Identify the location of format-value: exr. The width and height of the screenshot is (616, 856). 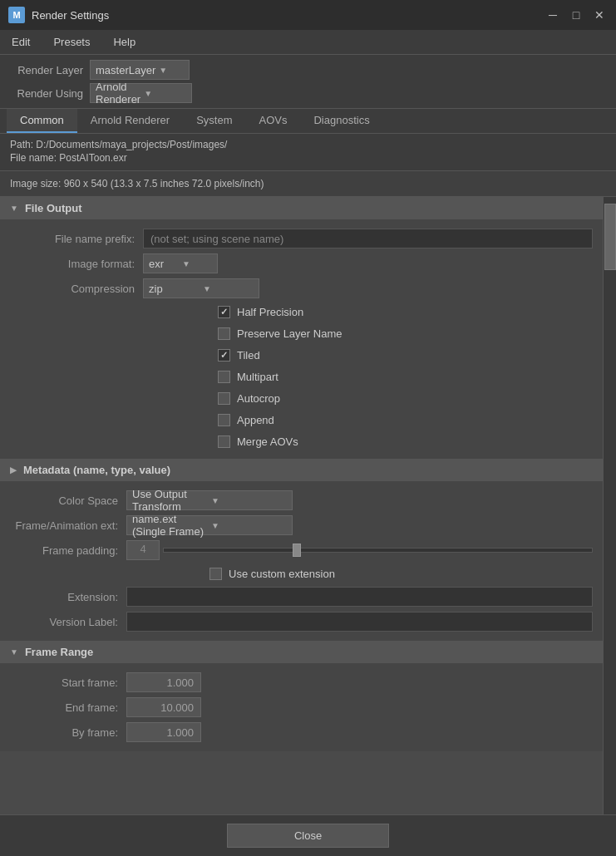
(164, 264).